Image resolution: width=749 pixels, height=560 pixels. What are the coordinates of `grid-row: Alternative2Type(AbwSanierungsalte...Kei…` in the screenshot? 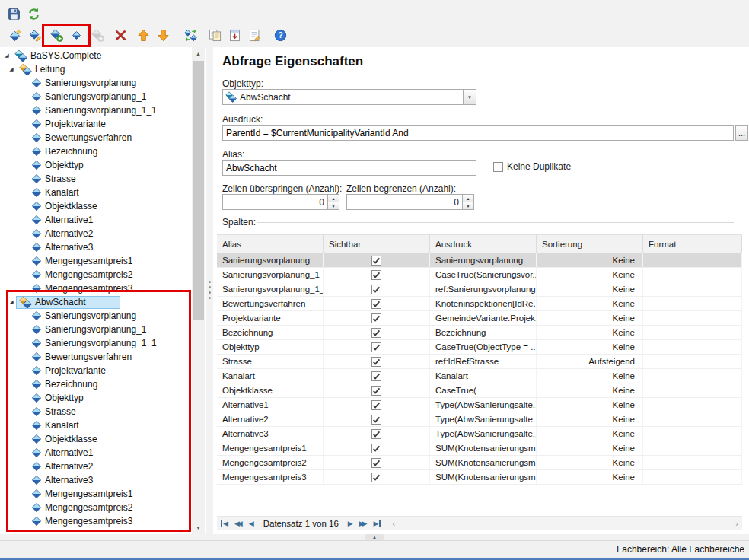 It's located at (480, 420).